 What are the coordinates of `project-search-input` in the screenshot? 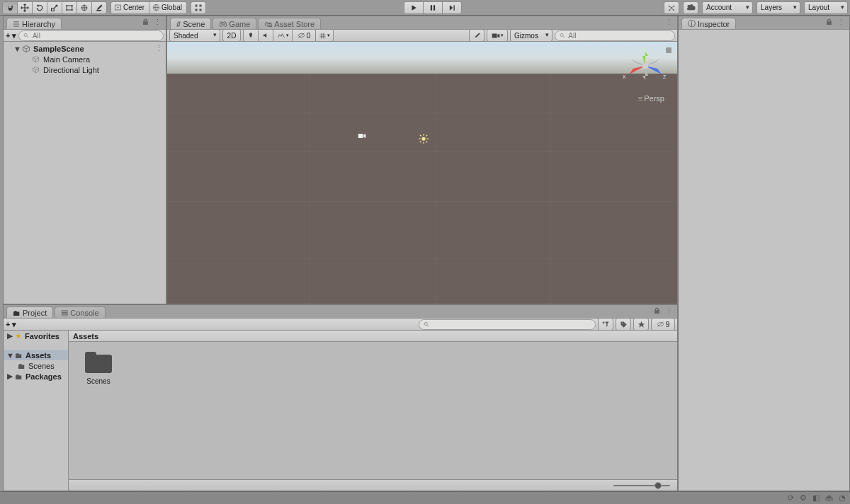 It's located at (511, 324).